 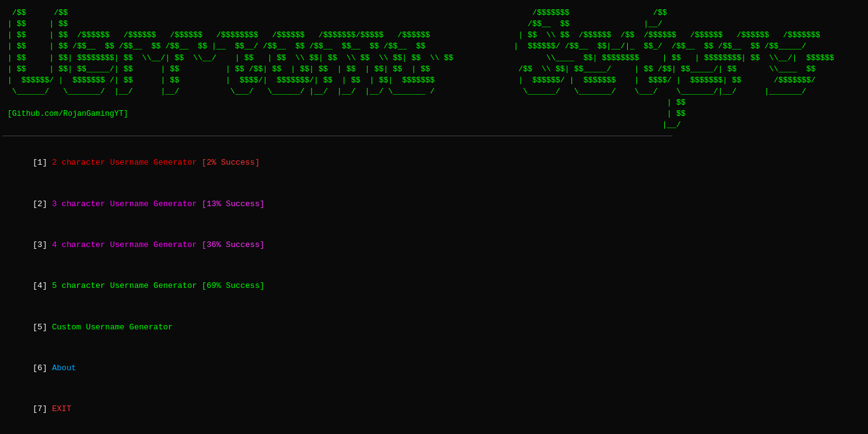 What do you see at coordinates (434, 204) in the screenshot?
I see `menu-item-2: [2] 3 character Username Generator [13% …` at bounding box center [434, 204].